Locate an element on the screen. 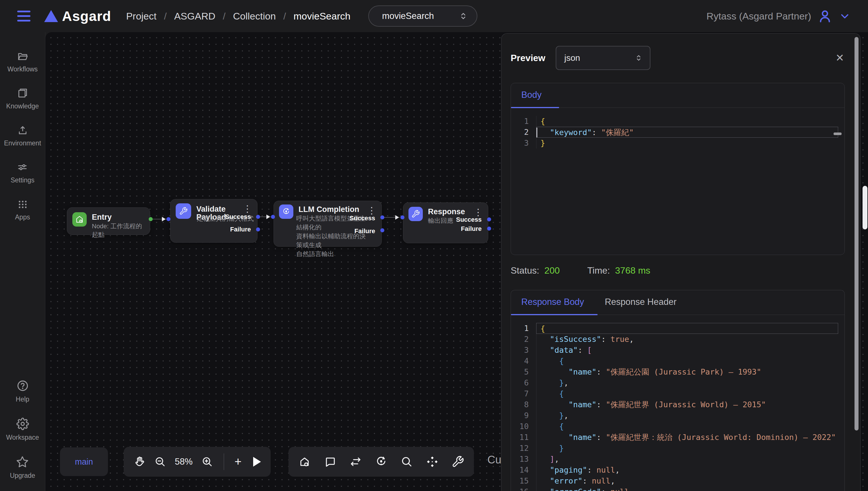 Image resolution: width=868 pixels, height=491 pixels. line-content: "paging": null, is located at coordinates (687, 470).